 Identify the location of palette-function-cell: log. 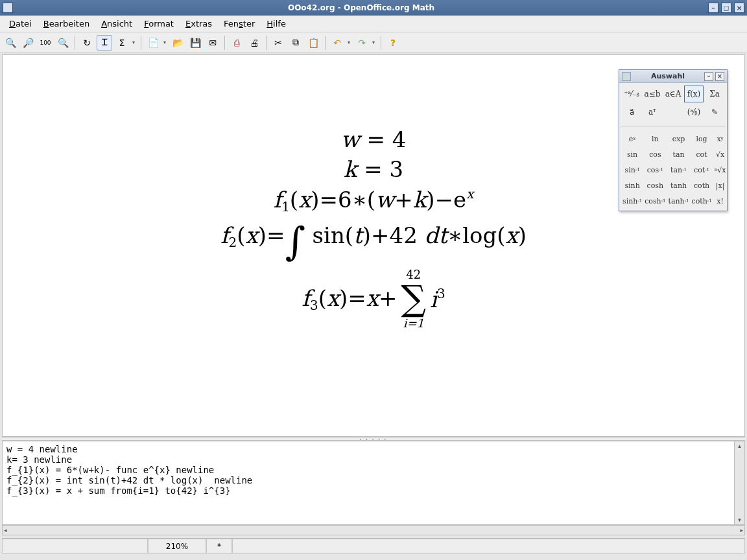
(702, 139).